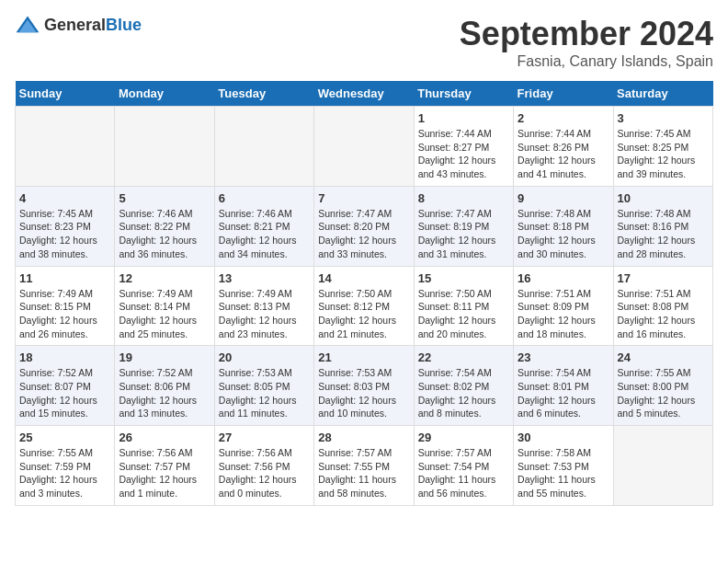 This screenshot has width=728, height=563. I want to click on week-row-4: 18Sunrise: 7:52 AMSunset: 8:07 PMDayligh…, so click(364, 386).